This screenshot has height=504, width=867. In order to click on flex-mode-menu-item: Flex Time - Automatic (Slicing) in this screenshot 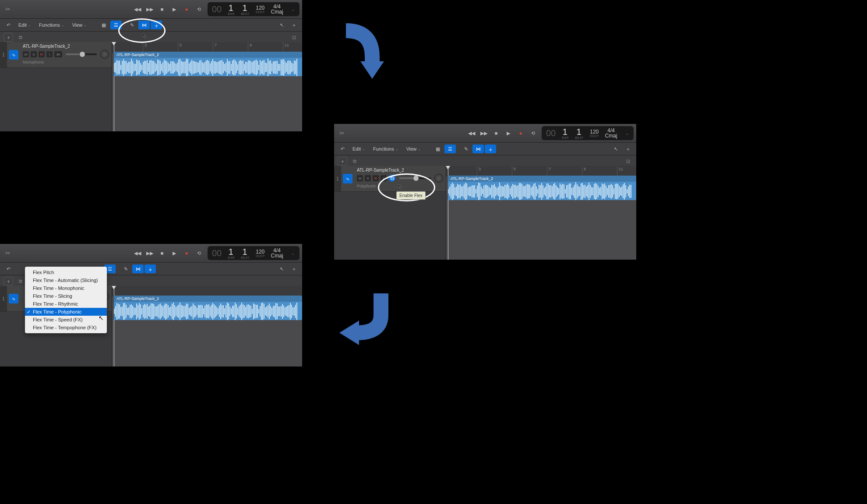, I will do `click(66, 280)`.